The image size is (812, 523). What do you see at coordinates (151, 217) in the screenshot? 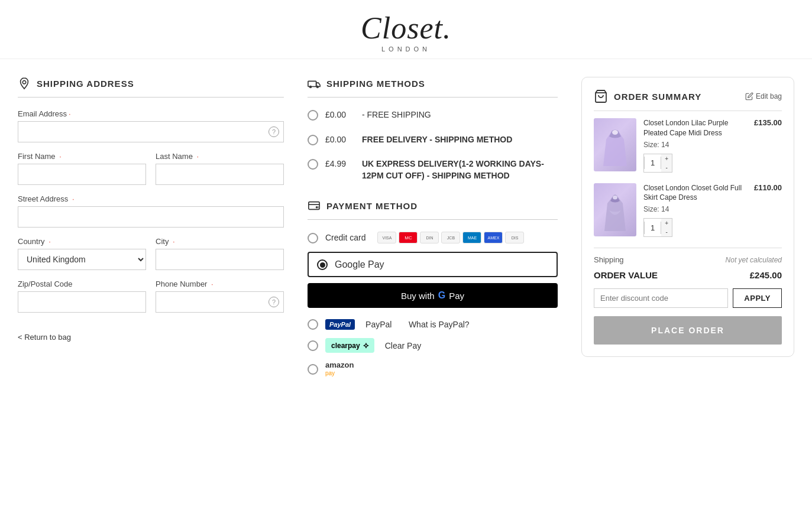
I see `street-field` at bounding box center [151, 217].